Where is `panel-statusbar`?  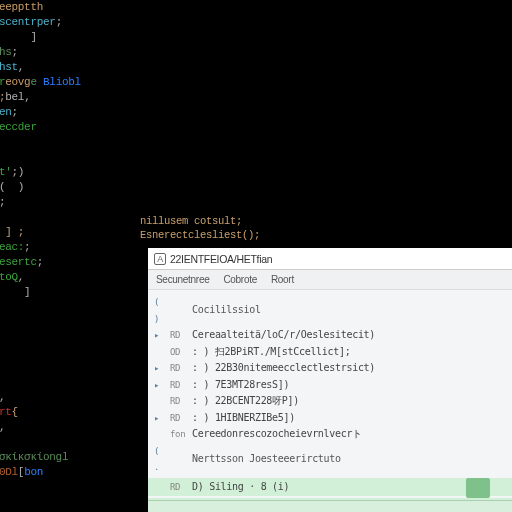 panel-statusbar is located at coordinates (330, 506).